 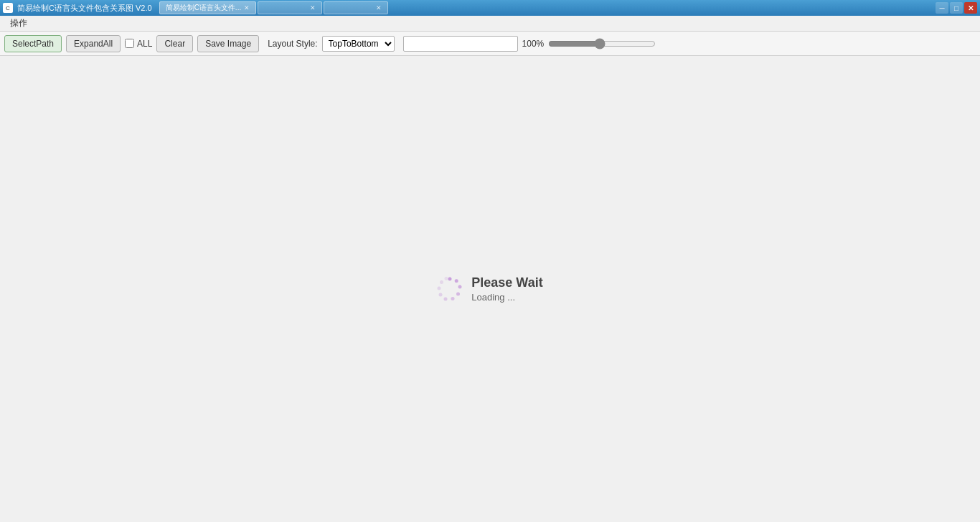 What do you see at coordinates (507, 297) in the screenshot?
I see `loading-subtitle: Loading ...` at bounding box center [507, 297].